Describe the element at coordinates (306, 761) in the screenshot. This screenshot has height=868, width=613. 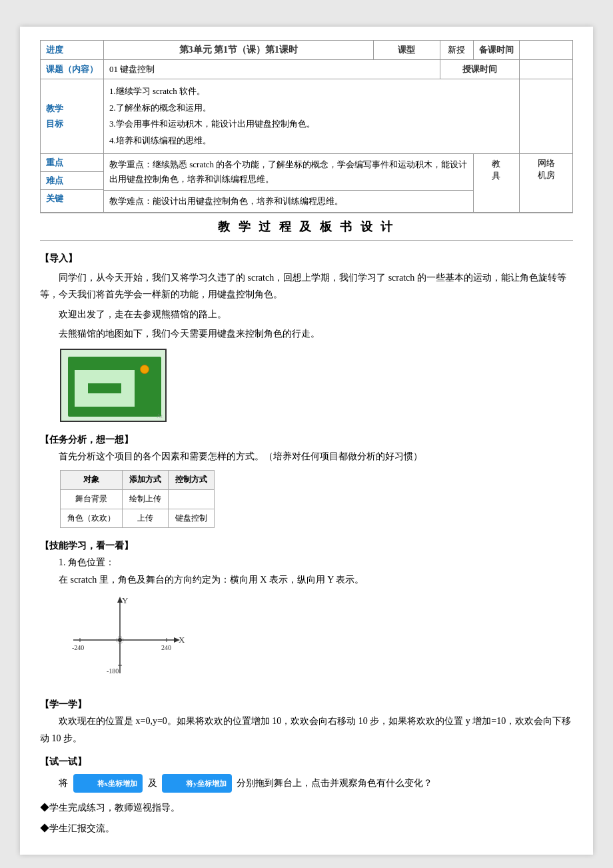
I see `try-bracket: 【试一试】` at that location.